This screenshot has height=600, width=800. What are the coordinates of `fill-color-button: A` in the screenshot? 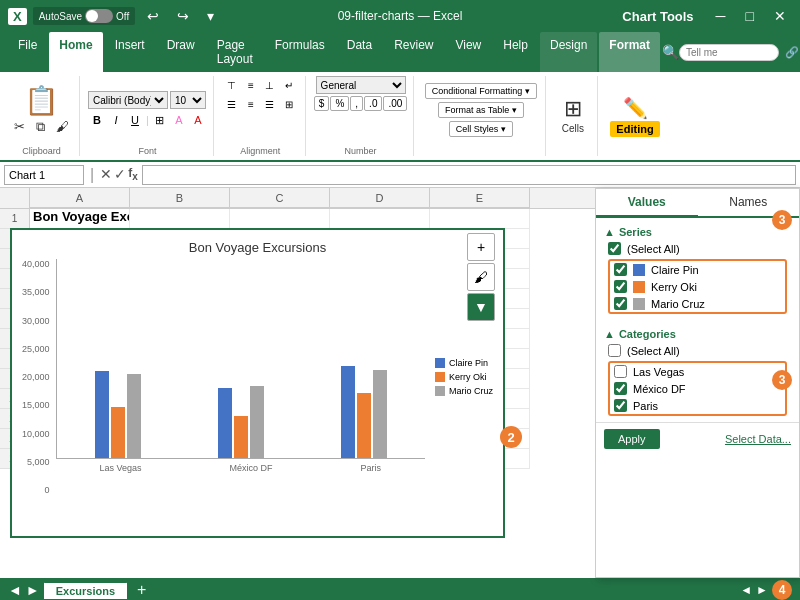 It's located at (179, 120).